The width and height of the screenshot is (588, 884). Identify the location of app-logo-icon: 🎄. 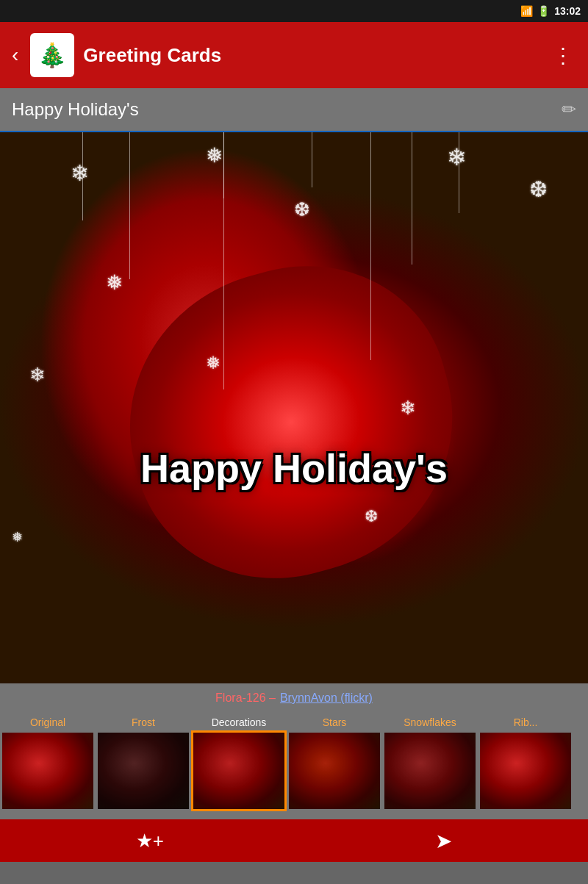
(52, 55).